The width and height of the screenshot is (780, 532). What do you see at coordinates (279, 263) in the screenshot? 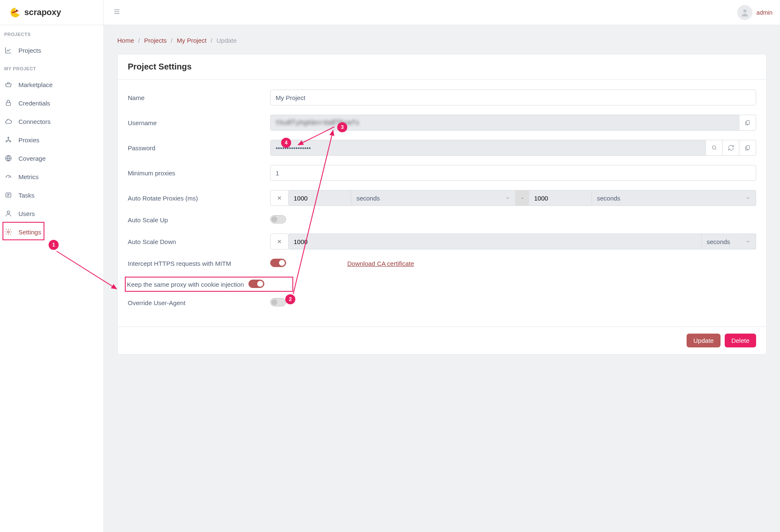
I see `mitm-toggle` at bounding box center [279, 263].